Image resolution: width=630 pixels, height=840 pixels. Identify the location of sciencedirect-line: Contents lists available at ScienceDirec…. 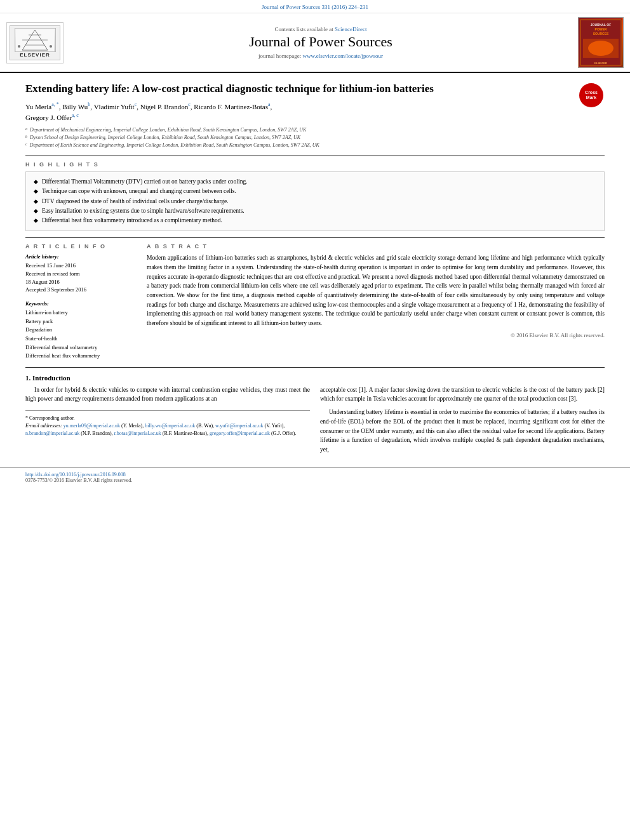
(321, 29).